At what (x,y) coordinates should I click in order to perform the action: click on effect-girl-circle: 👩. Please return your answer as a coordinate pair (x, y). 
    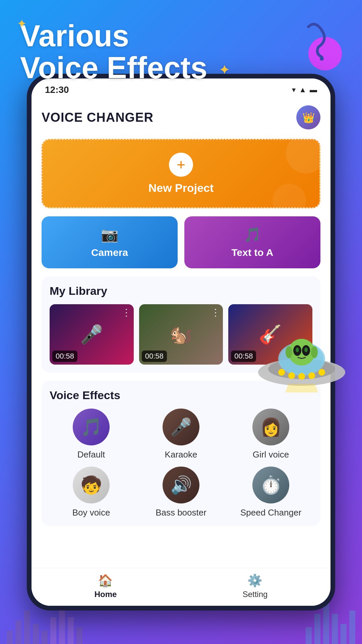
    Looking at the image, I should click on (271, 427).